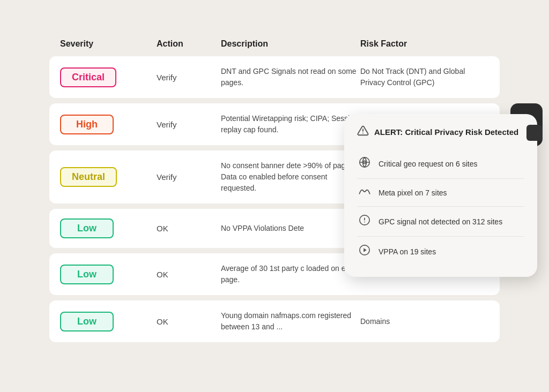  Describe the element at coordinates (365, 193) in the screenshot. I see `meta-icon` at that location.